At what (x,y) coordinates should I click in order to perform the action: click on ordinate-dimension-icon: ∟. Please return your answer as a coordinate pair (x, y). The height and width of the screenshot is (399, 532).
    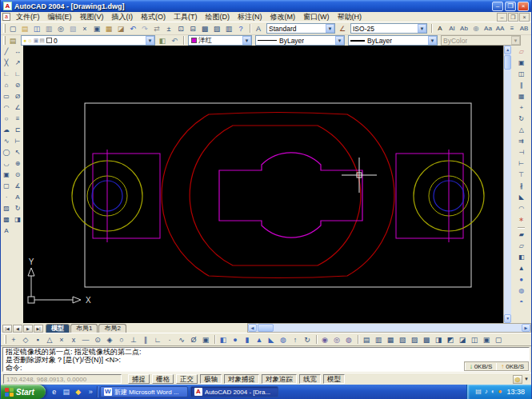
    Looking at the image, I should click on (18, 74).